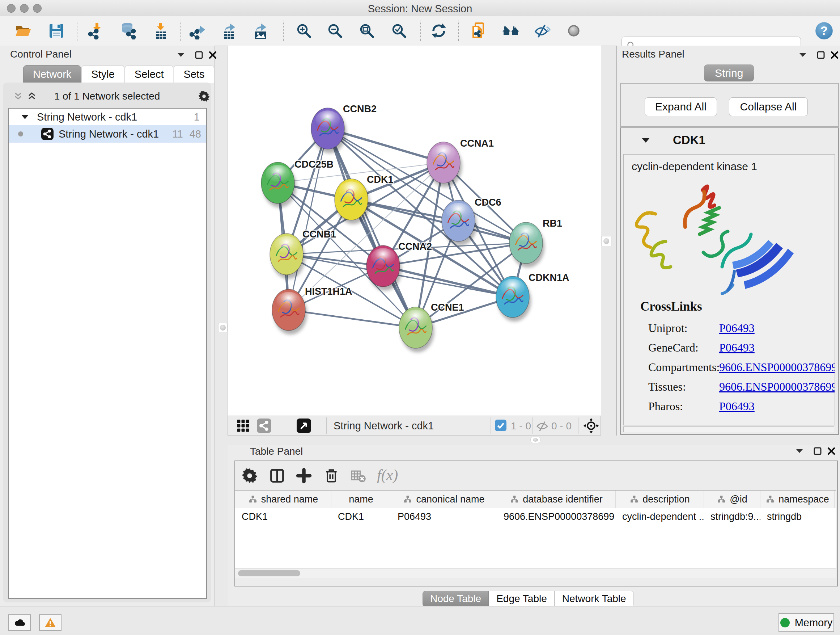  What do you see at coordinates (527, 245) in the screenshot?
I see `network-node-RB1` at bounding box center [527, 245].